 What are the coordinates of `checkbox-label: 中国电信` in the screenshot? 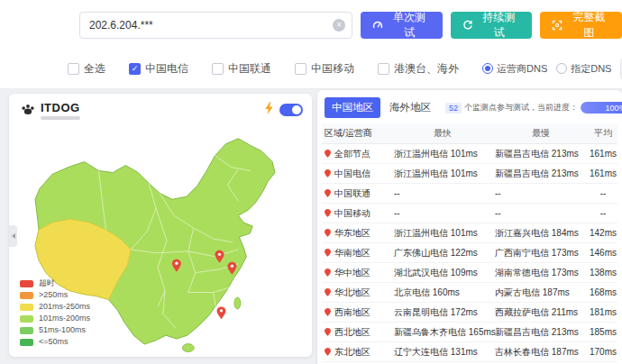 It's located at (167, 68).